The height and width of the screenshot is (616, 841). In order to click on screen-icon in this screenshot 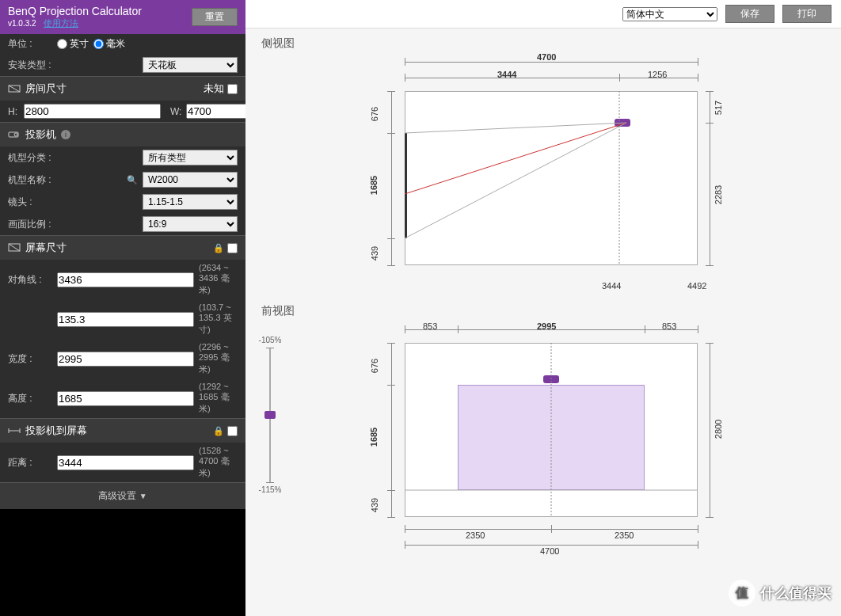, I will do `click(14, 248)`.